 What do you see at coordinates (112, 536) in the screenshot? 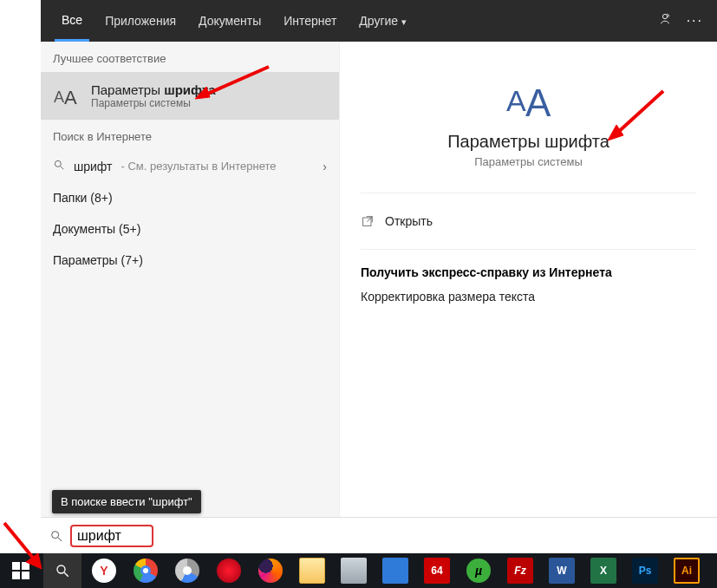
I see `search-input` at bounding box center [112, 536].